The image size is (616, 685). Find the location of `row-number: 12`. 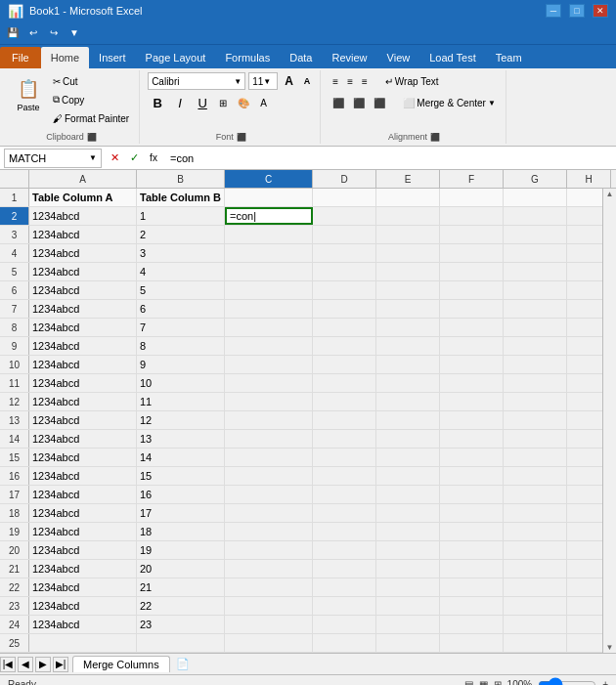

row-number: 12 is located at coordinates (15, 402).